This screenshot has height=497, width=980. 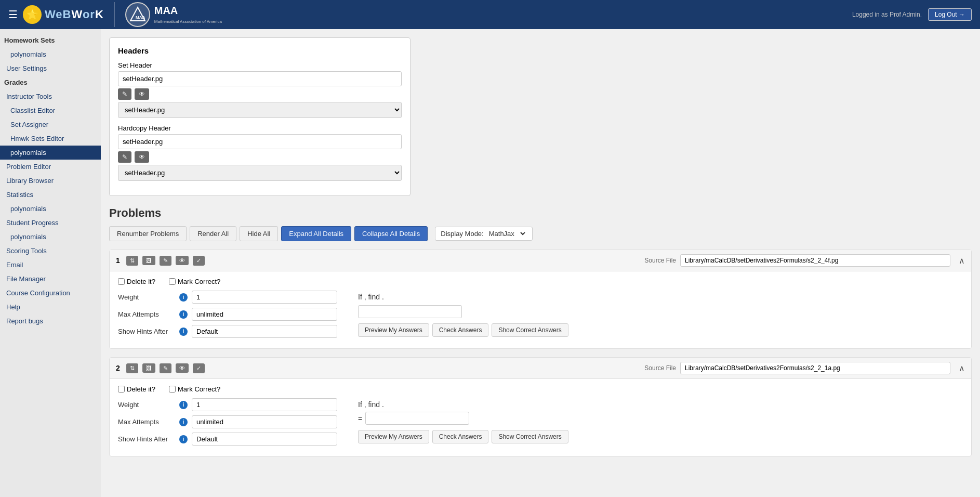 I want to click on set-header-input, so click(x=260, y=79).